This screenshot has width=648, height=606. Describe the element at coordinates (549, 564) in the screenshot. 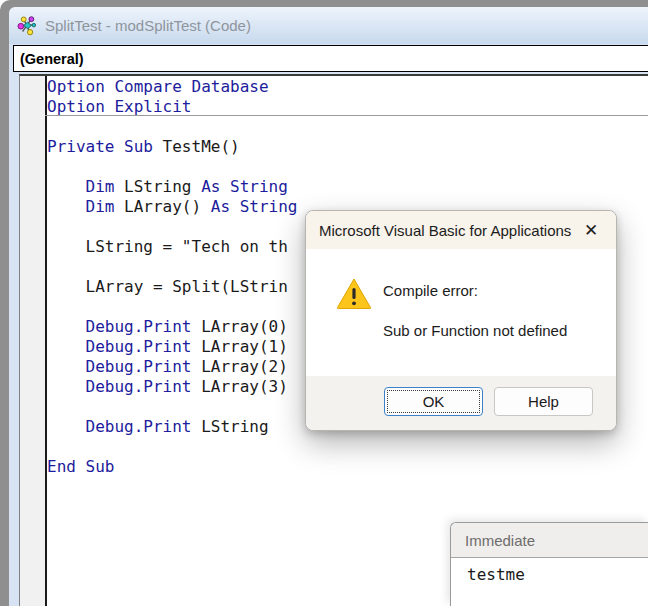

I see `immediate-window: Immediate testme` at that location.